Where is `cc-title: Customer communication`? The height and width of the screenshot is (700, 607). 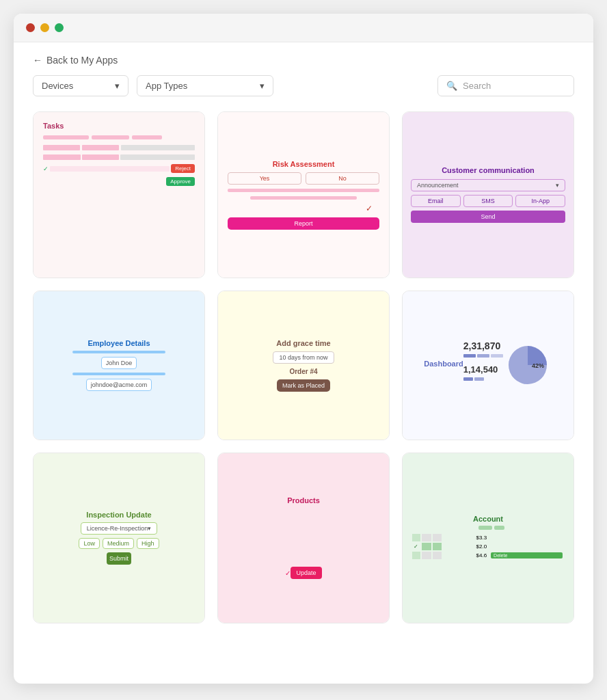 cc-title: Customer communication is located at coordinates (488, 170).